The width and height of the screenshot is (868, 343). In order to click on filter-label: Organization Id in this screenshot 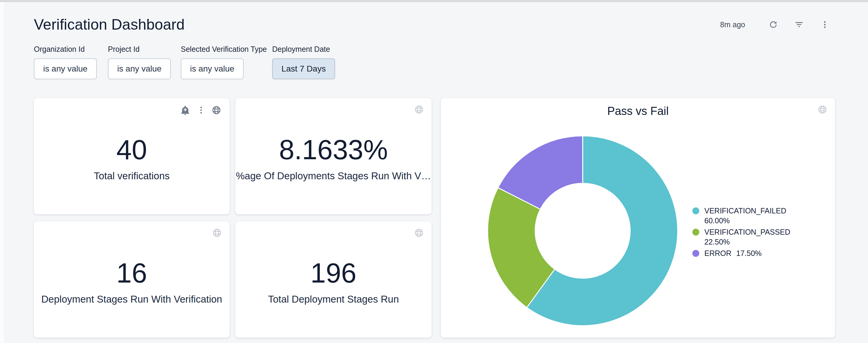, I will do `click(71, 52)`.